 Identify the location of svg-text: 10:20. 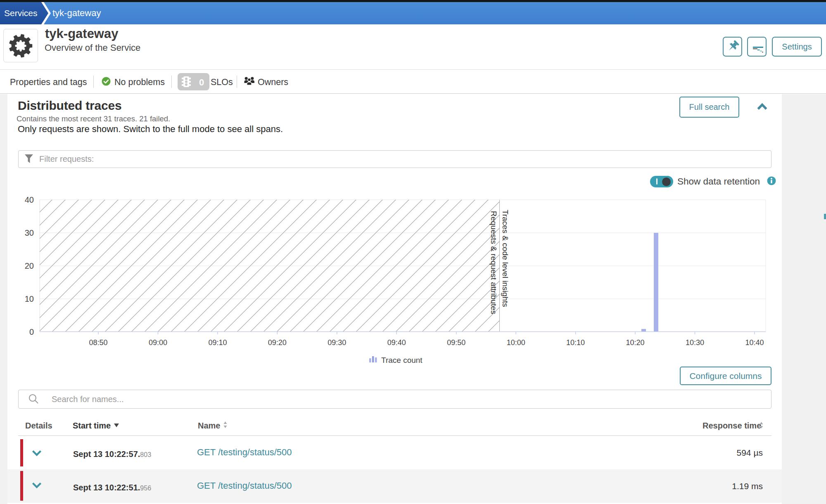
(635, 343).